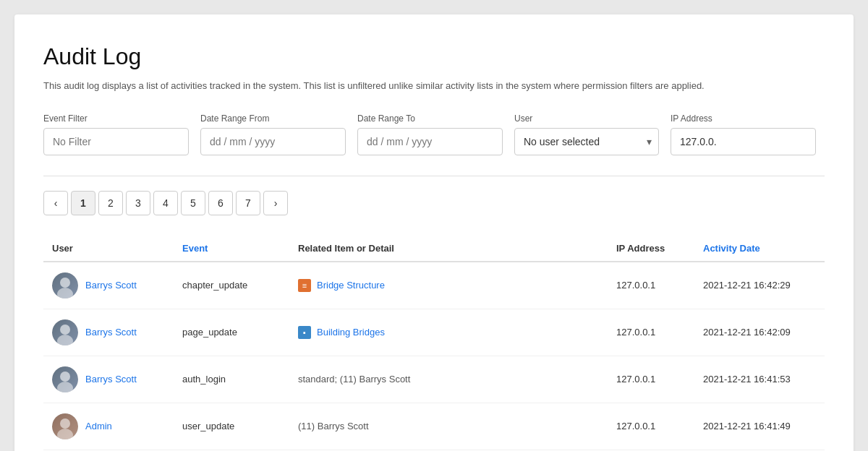 This screenshot has width=868, height=451. I want to click on user-select-wrapper: No user selected, so click(587, 142).